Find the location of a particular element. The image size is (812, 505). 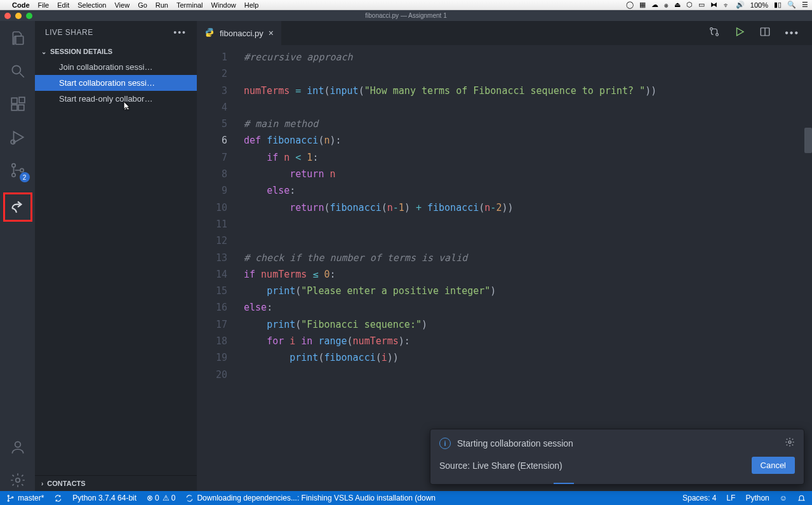

status-icon: ▦ is located at coordinates (642, 5).